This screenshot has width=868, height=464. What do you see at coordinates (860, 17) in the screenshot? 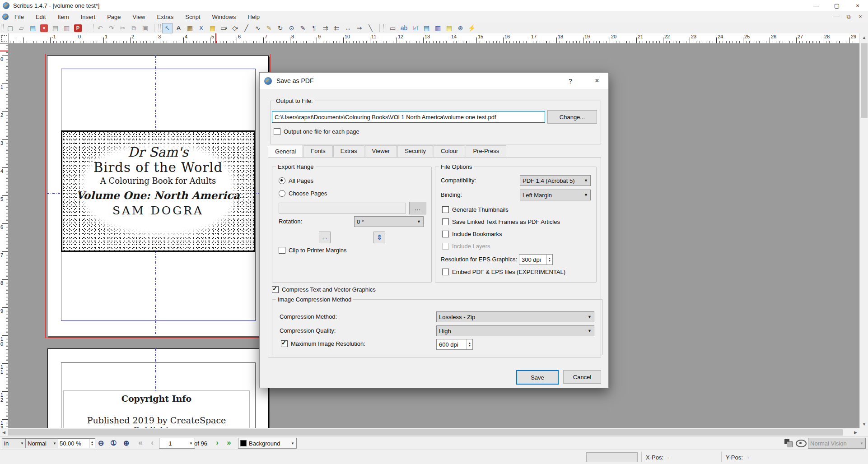
I see `mdi-close-button: ×` at bounding box center [860, 17].